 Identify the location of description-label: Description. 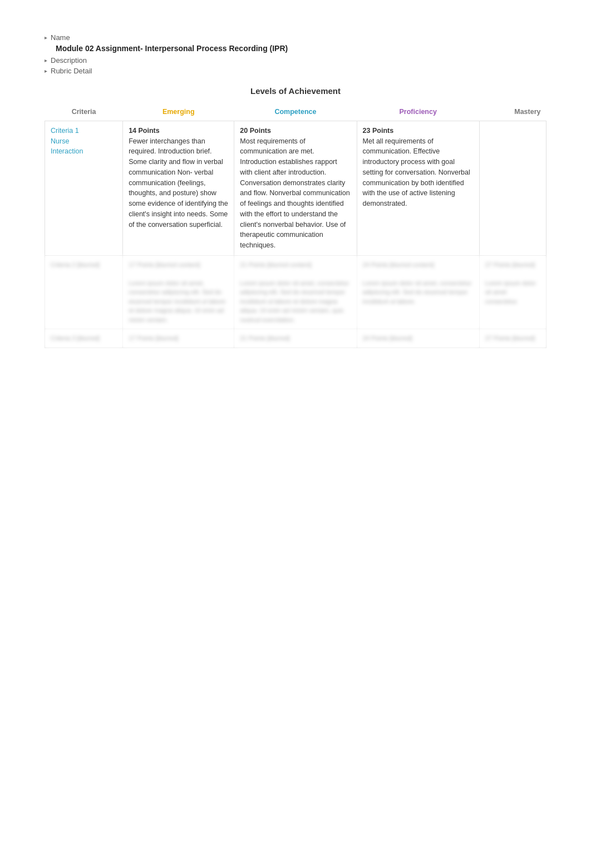
(69, 60).